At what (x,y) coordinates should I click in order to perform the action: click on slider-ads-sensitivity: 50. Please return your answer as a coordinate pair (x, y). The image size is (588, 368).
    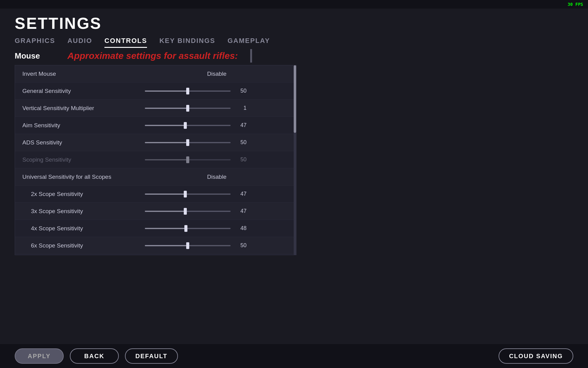
    Looking at the image, I should click on (217, 142).